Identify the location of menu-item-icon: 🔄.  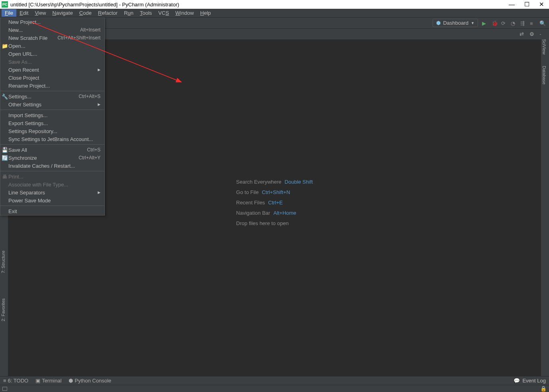
(4, 158).